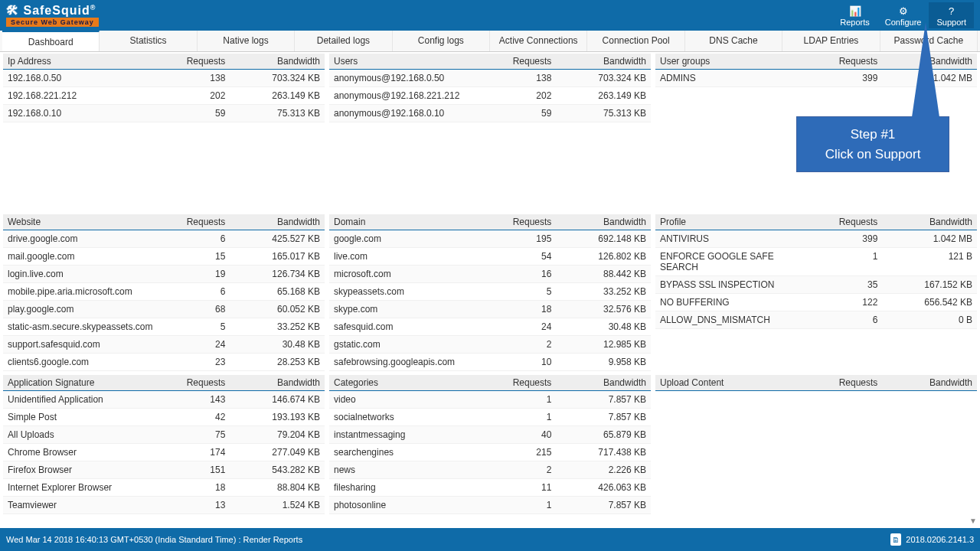  What do you see at coordinates (490, 96) in the screenshot?
I see `table-row: anonymous@192.168.221.212202263.149 KB` at bounding box center [490, 96].